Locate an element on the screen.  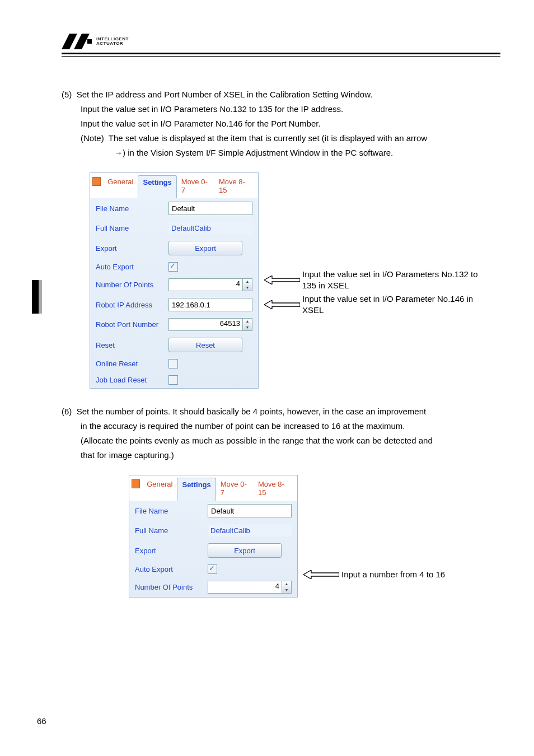
num-points-spinner-2: 4 ▲▼ is located at coordinates (250, 587).